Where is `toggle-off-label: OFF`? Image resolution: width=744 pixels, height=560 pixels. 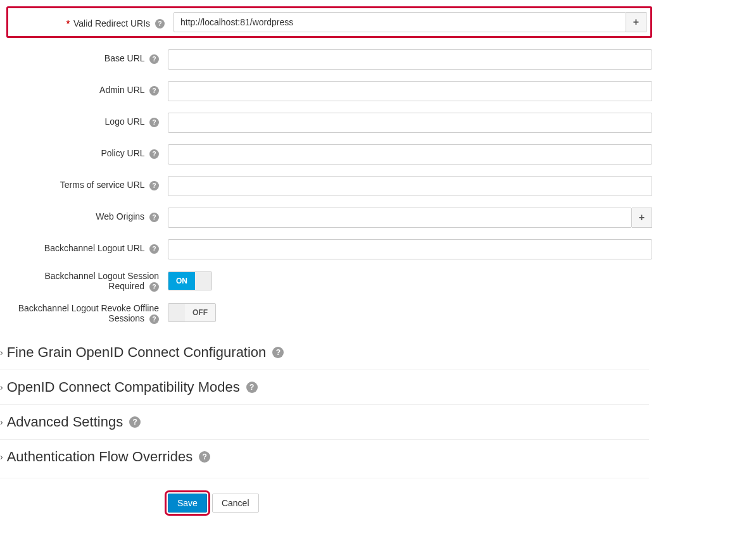 toggle-off-label: OFF is located at coordinates (200, 313).